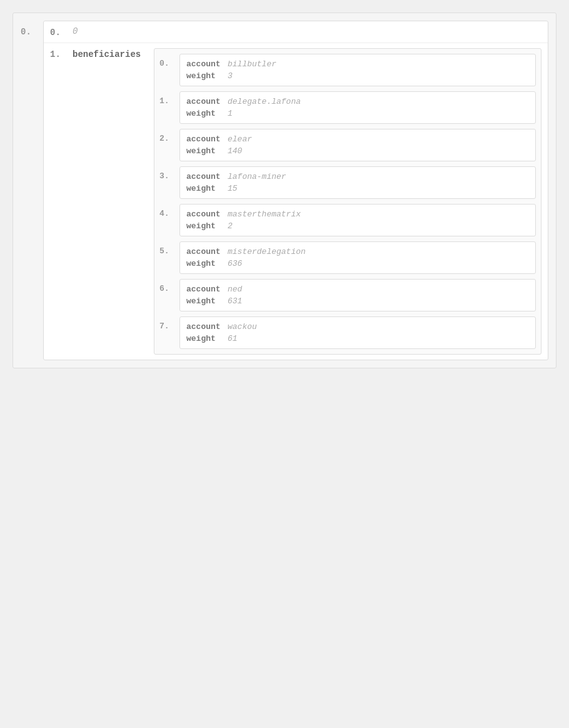 This screenshot has width=569, height=728. What do you see at coordinates (205, 289) in the screenshot?
I see `account-key-6: account` at bounding box center [205, 289].